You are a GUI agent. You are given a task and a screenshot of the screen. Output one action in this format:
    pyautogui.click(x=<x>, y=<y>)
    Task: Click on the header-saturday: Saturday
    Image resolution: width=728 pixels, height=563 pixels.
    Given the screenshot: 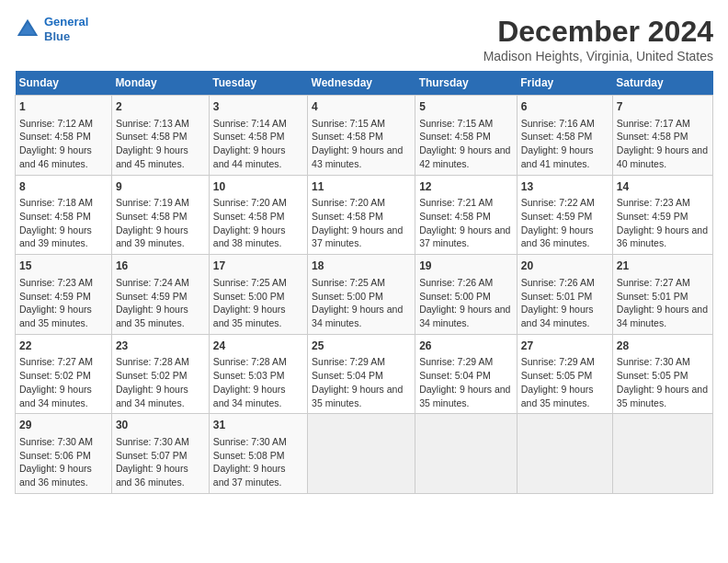 What is the action you would take?
    pyautogui.click(x=662, y=83)
    